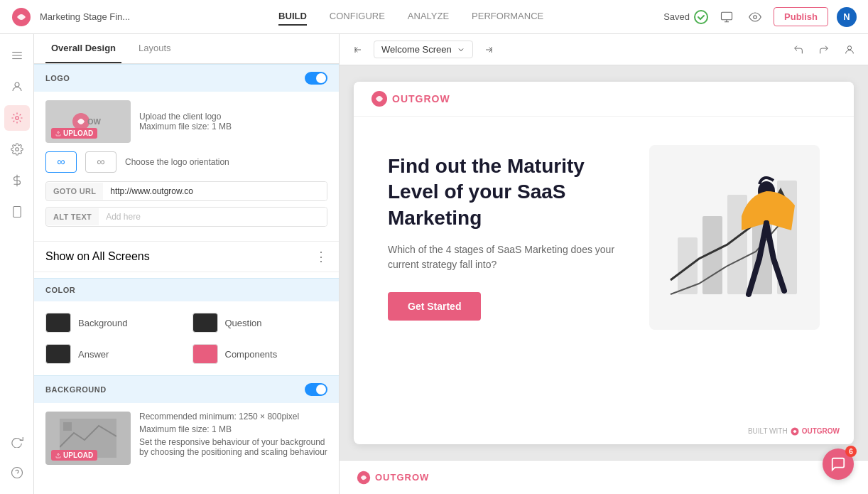 The width and height of the screenshot is (868, 494). I want to click on logo-upload-button: UPLOAD, so click(74, 134).